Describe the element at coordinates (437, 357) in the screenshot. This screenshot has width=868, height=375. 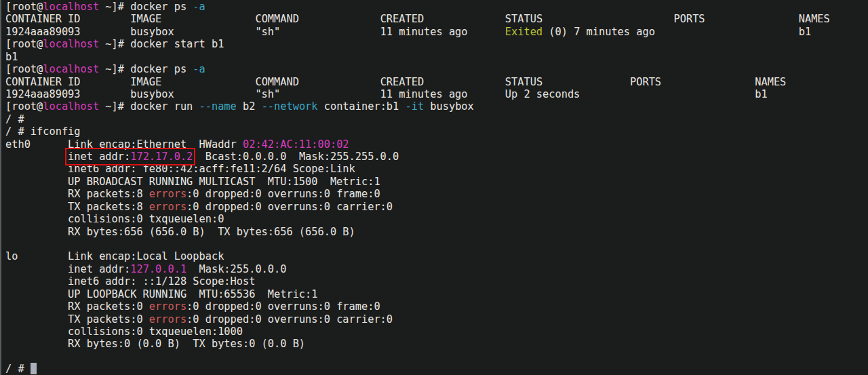
I see `terminal-line` at that location.